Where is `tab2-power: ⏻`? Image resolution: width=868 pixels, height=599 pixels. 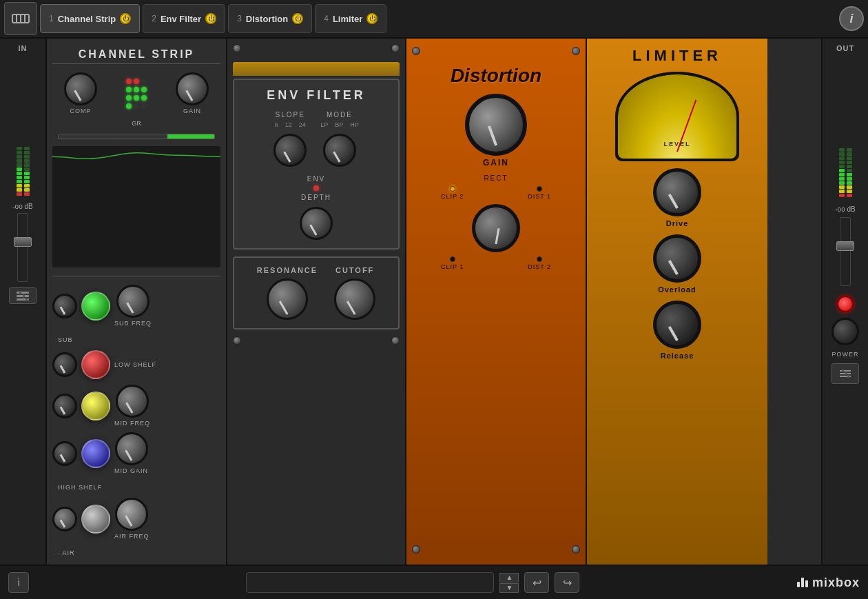
tab2-power: ⏻ is located at coordinates (211, 19).